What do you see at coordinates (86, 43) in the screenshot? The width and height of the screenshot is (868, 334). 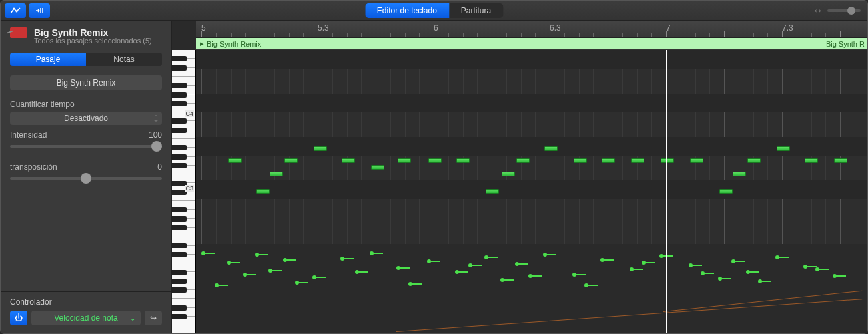 I see `selection-subtitle: Todos los pasajes seleccionados (5)` at bounding box center [86, 43].